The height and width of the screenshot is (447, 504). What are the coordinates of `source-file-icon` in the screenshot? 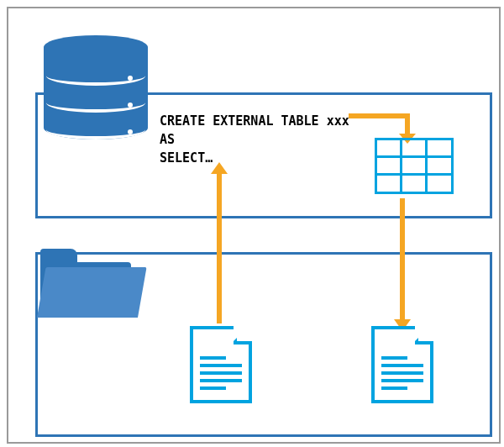 It's located at (221, 365).